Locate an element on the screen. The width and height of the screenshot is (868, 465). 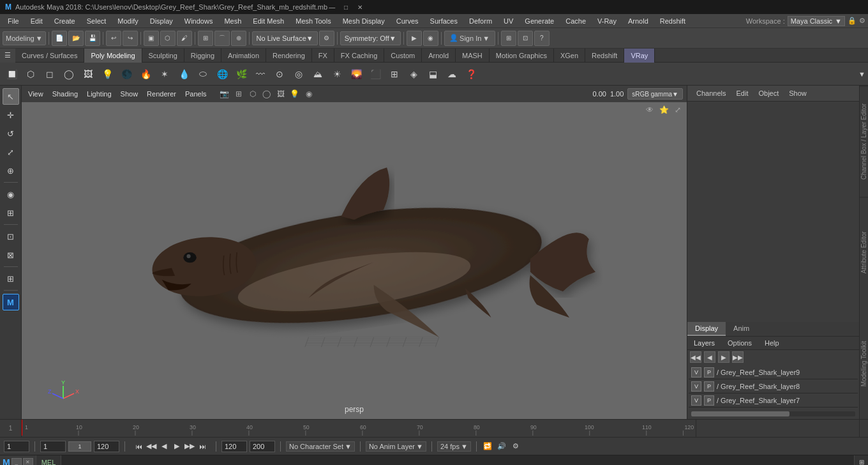
lock-icon: 🔒 is located at coordinates (852, 20).